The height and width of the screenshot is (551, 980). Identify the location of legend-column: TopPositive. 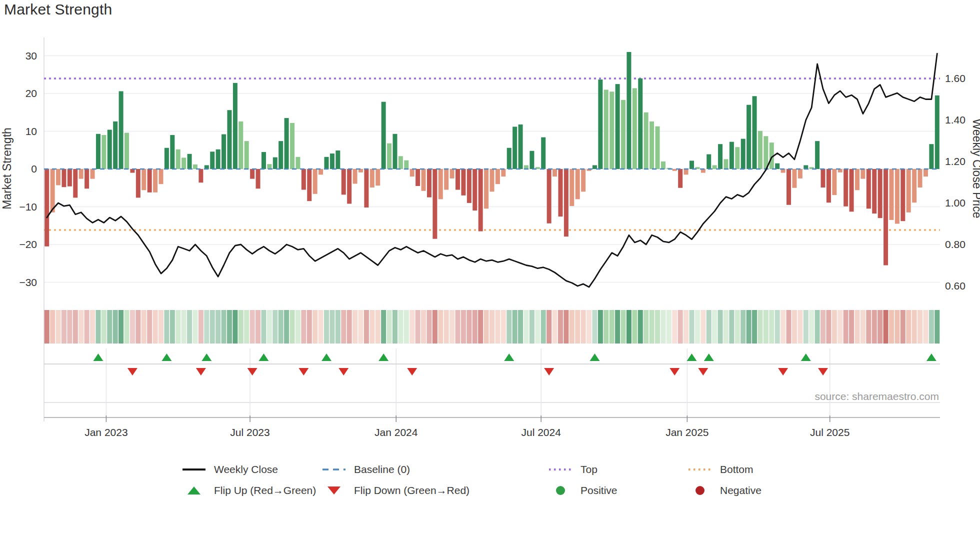
(583, 480).